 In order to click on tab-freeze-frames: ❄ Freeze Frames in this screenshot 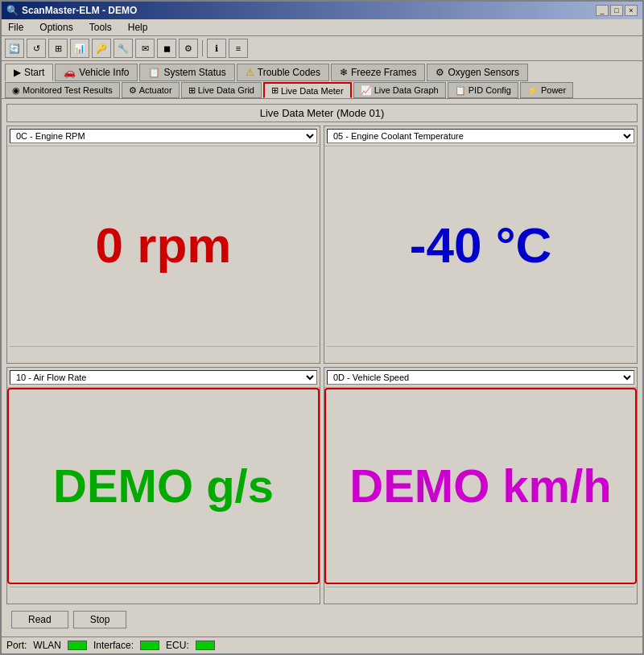, I will do `click(378, 72)`.